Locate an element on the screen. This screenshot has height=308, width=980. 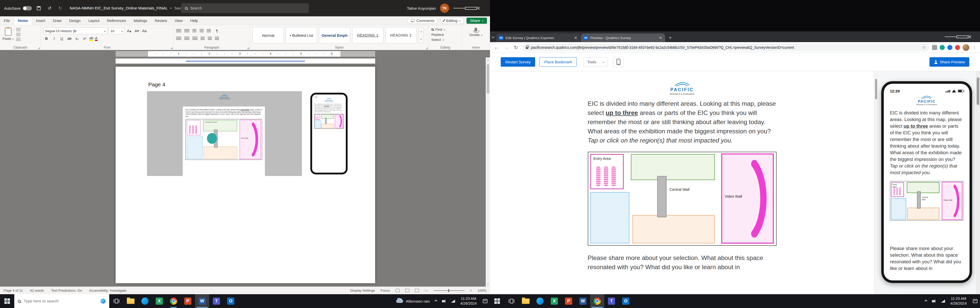
word-search-box: Search is located at coordinates (245, 8).